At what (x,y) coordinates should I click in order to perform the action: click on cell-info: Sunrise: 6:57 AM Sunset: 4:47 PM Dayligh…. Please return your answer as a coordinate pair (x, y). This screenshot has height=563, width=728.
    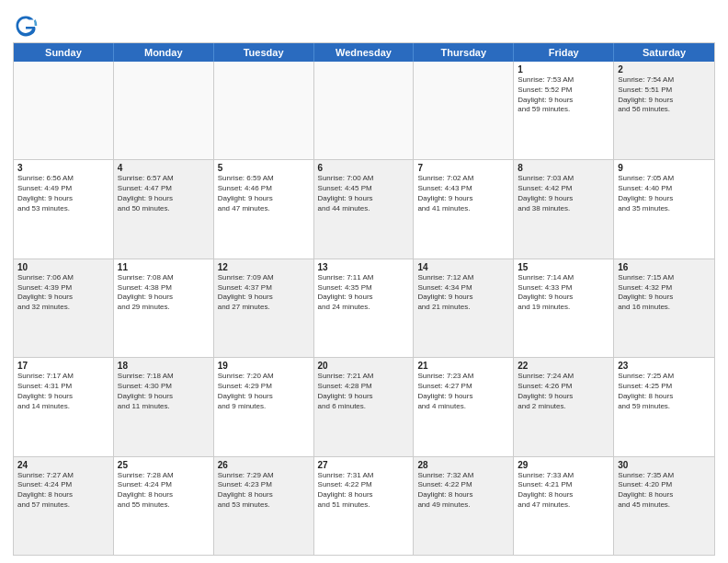
    Looking at the image, I should click on (164, 193).